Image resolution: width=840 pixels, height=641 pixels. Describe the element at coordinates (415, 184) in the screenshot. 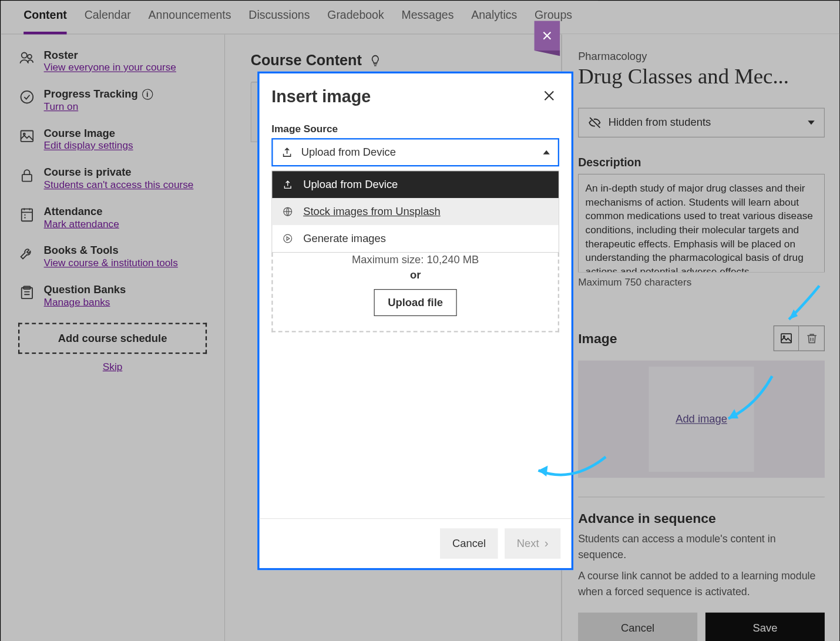

I see `option-upload-device: Upload from Device` at that location.